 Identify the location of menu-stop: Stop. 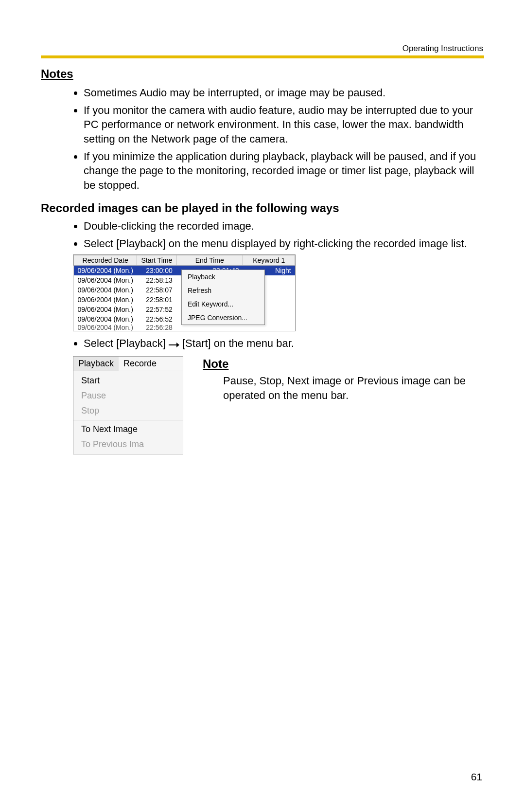
(128, 411).